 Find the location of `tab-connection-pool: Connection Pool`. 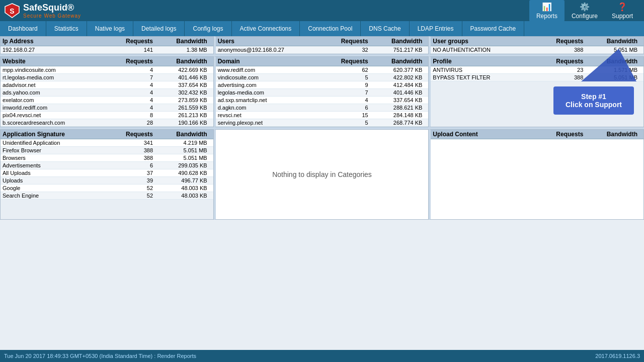

tab-connection-pool: Connection Pool is located at coordinates (330, 29).